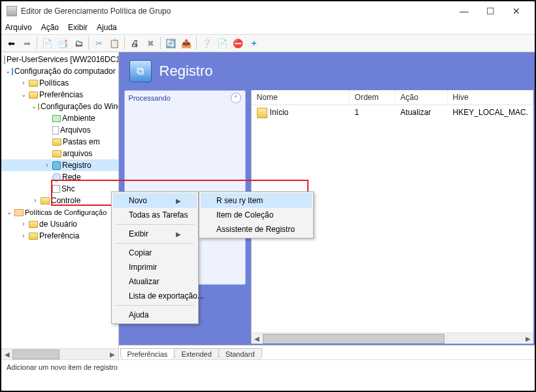  I want to click on list-row: Início 1 Atualizar HKEY_LOCAL_MAC., so click(392, 113).